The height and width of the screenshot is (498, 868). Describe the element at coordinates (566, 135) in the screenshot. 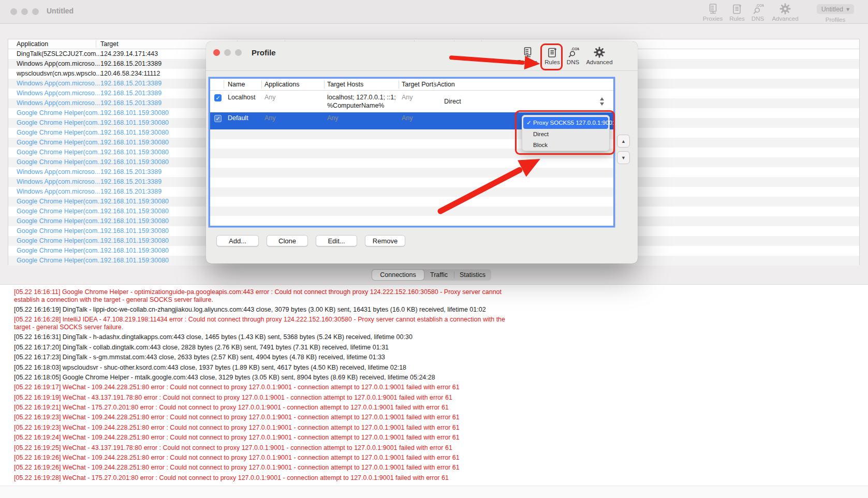

I see `action-menu-item: Direct` at that location.